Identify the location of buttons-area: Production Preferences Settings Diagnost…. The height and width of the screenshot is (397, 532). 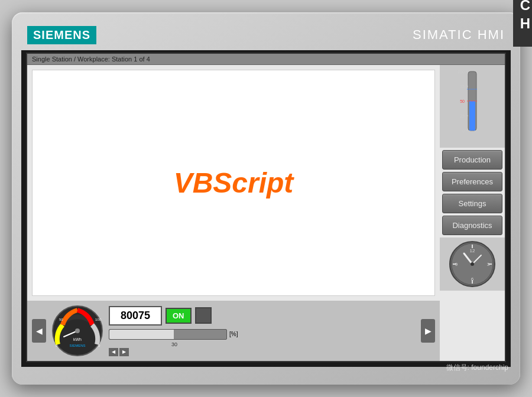
(472, 193).